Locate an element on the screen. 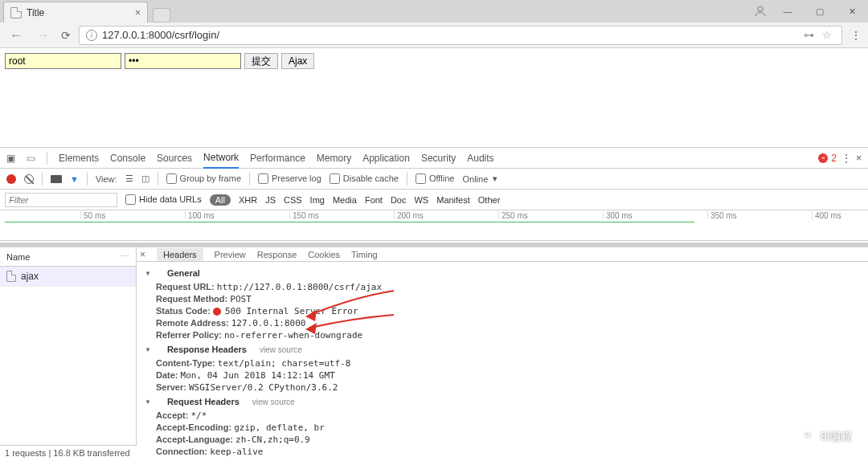 The height and width of the screenshot is (461, 868). filter-css: CSS is located at coordinates (293, 200).